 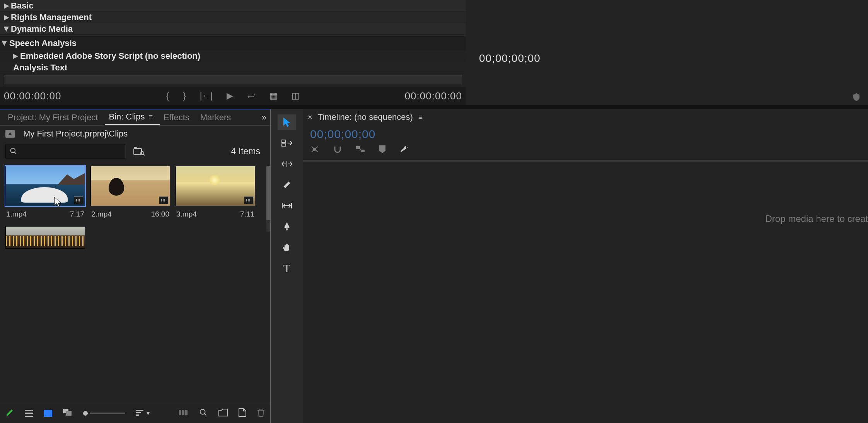 What do you see at coordinates (315, 150) in the screenshot?
I see `insert-as-nest-button` at bounding box center [315, 150].